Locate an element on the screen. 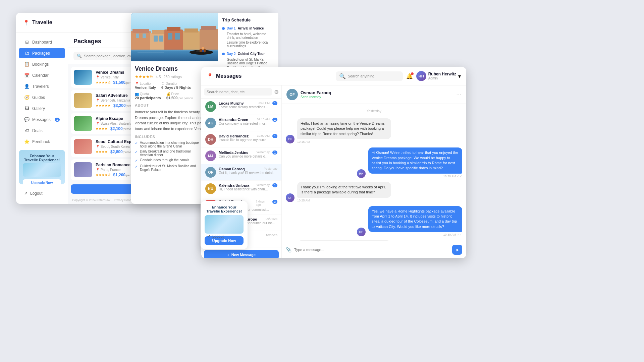 The image size is (644, 362). day-2-dot is located at coordinates (223, 54).